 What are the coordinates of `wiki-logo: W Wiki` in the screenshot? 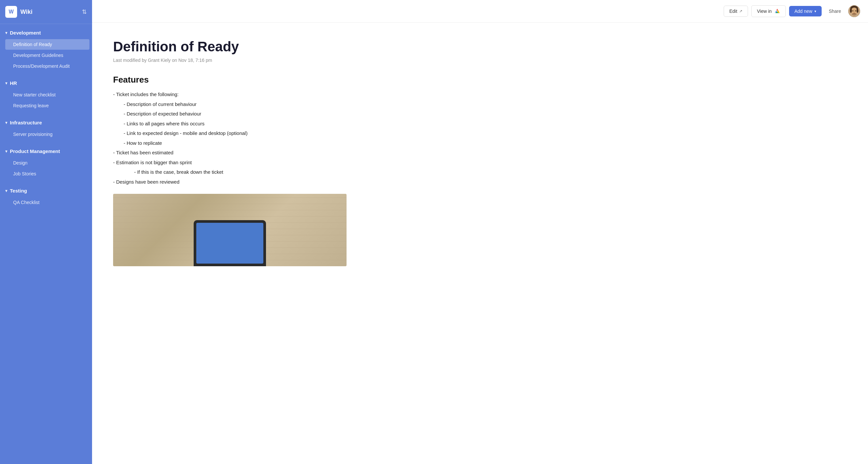 It's located at (19, 12).